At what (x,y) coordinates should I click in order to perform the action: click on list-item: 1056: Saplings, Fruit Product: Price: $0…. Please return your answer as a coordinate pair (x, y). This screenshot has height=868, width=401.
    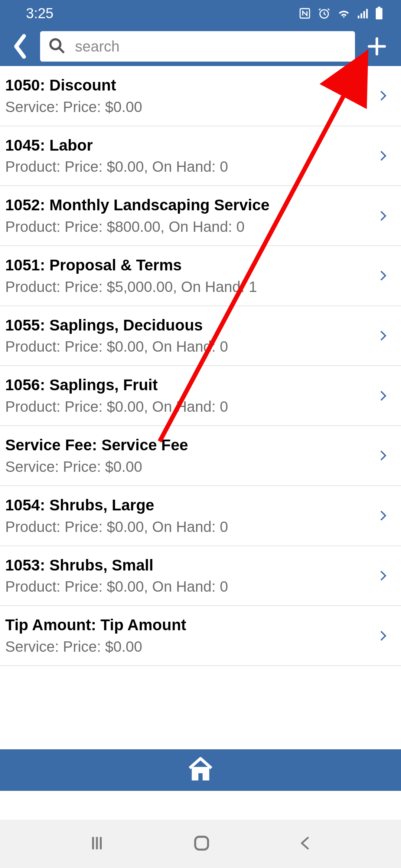
    Looking at the image, I should click on (200, 396).